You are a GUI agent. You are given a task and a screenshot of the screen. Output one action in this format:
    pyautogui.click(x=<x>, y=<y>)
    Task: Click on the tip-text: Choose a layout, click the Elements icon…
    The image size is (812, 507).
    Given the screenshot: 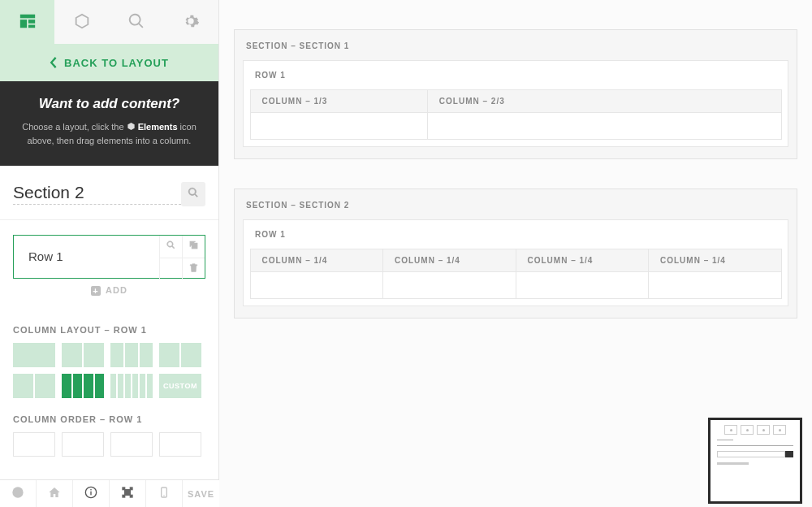 What is the action you would take?
    pyautogui.click(x=109, y=134)
    